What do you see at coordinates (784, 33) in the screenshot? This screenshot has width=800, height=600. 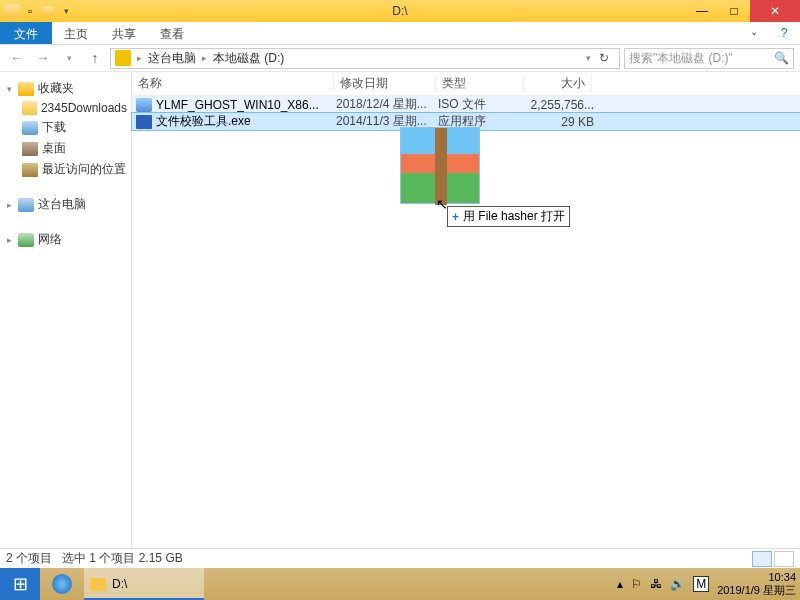 I see `help-button: ?` at bounding box center [784, 33].